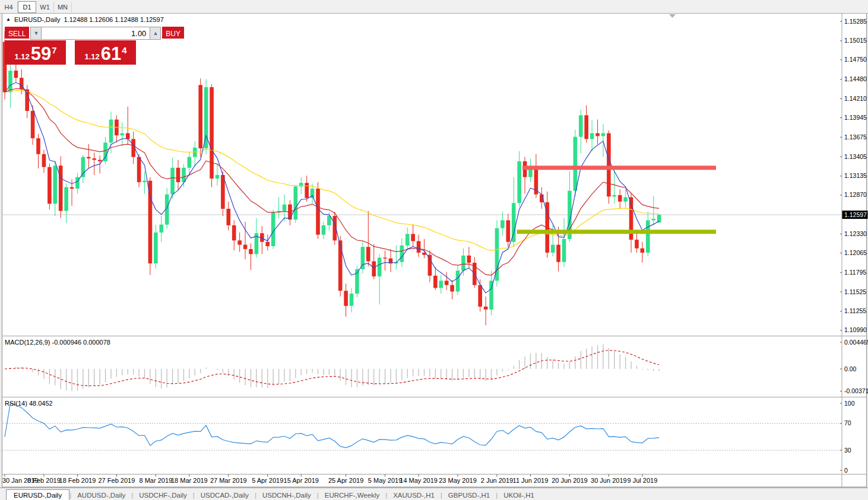  I want to click on price-axis-label: 1.11255, so click(855, 311).